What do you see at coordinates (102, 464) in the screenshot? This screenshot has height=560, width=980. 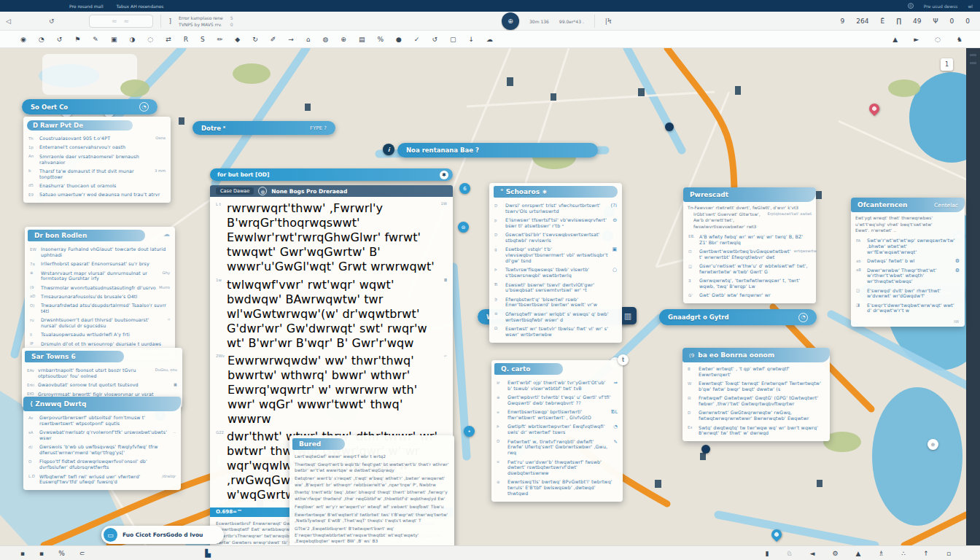 I see `list-item: O Flqpso'tf fldtwt drswwqrlswqwrfvol'ons…` at bounding box center [102, 464].